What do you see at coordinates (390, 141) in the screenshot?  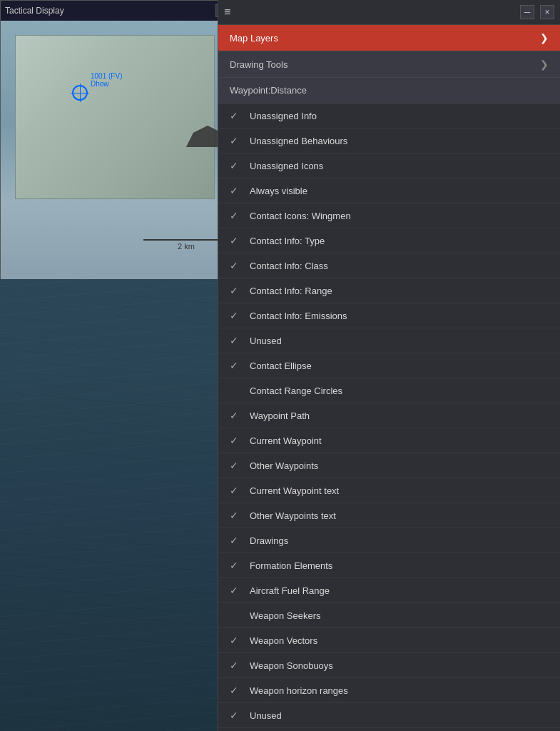 I see `menu-item-unassigned-behaviours: ✓Unassigned Behaviours` at bounding box center [390, 141].